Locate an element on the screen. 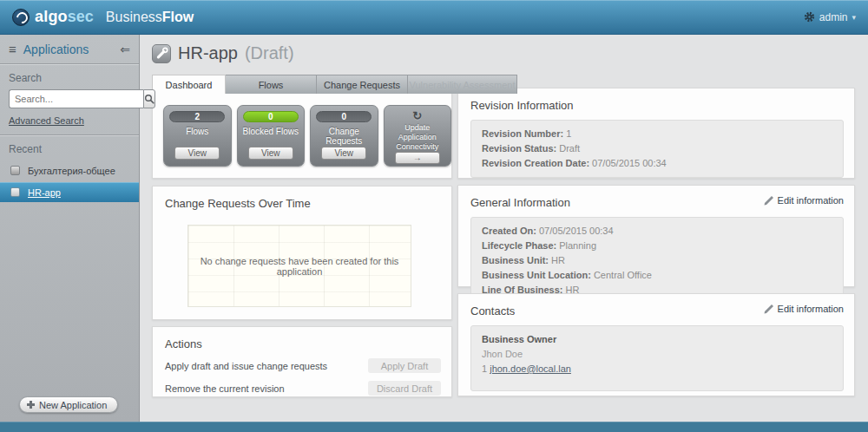 Image resolution: width=868 pixels, height=432 pixels. change-requests-view-button: View is located at coordinates (344, 153).